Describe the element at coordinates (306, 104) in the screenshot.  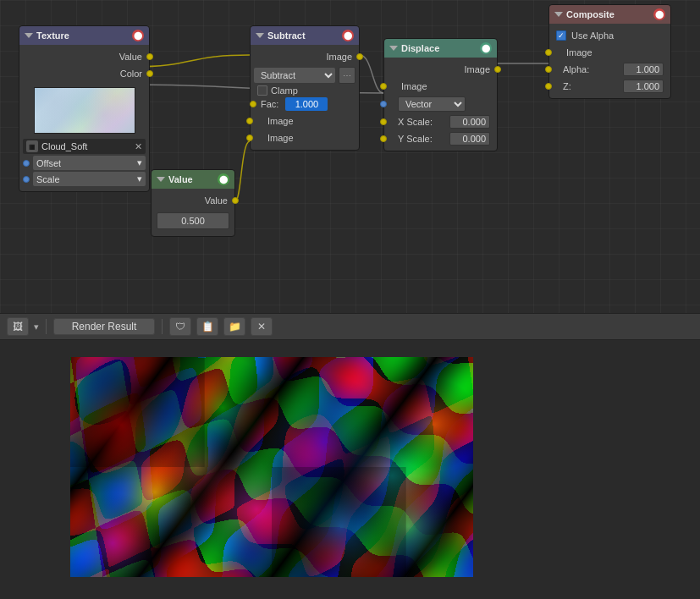
I see `fac-input: 1.000` at that location.